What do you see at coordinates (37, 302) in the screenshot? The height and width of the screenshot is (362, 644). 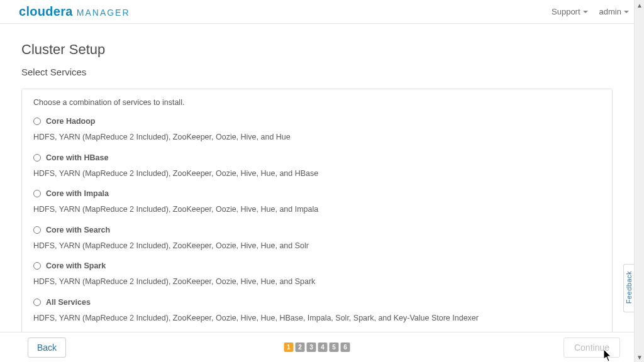 I see `radio-all-services` at bounding box center [37, 302].